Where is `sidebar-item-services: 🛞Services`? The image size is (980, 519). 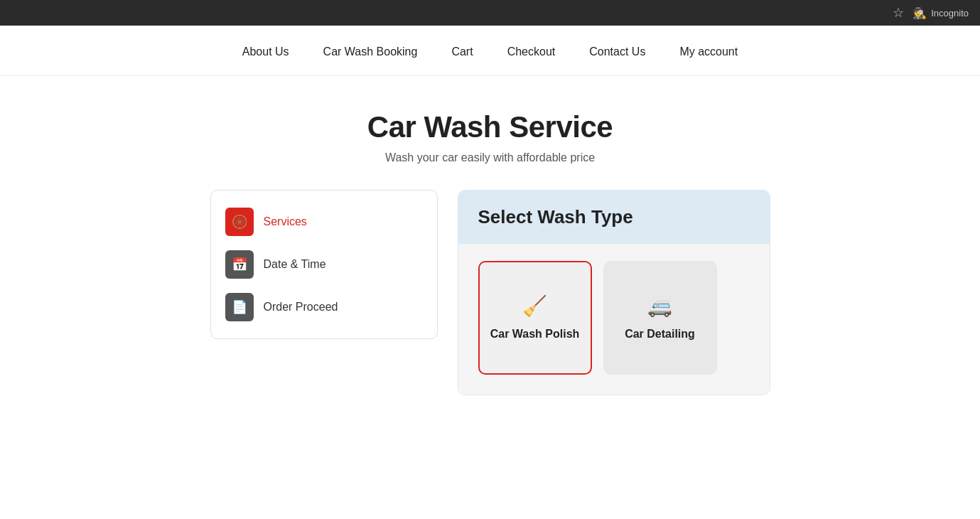 sidebar-item-services: 🛞Services is located at coordinates (324, 222).